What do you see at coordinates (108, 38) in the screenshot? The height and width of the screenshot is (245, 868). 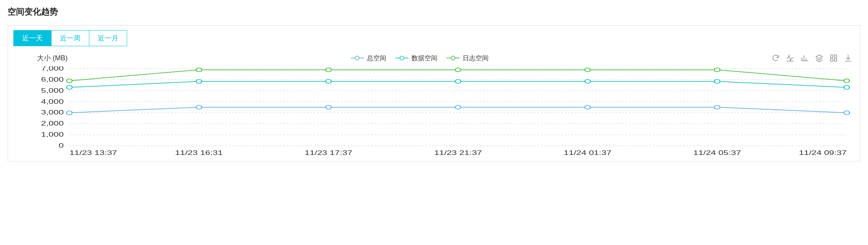 I see `time-range-tab: 近一月` at bounding box center [108, 38].